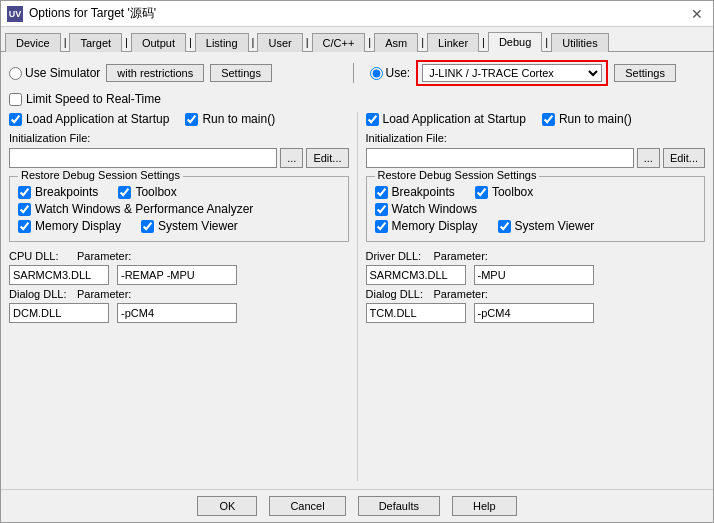 This screenshot has height=523, width=714. I want to click on sep3: |, so click(190, 42).